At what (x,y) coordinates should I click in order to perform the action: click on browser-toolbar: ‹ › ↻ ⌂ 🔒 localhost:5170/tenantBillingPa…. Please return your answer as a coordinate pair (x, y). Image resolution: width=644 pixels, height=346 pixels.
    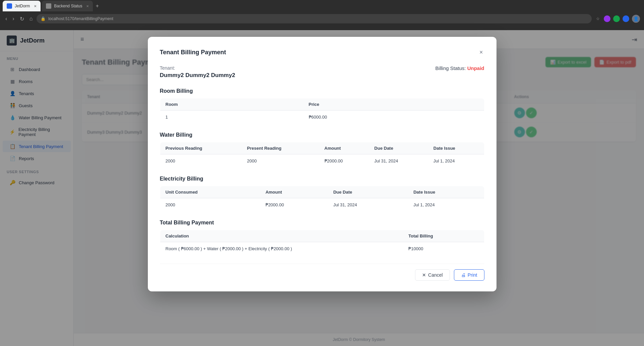
    Looking at the image, I should click on (322, 19).